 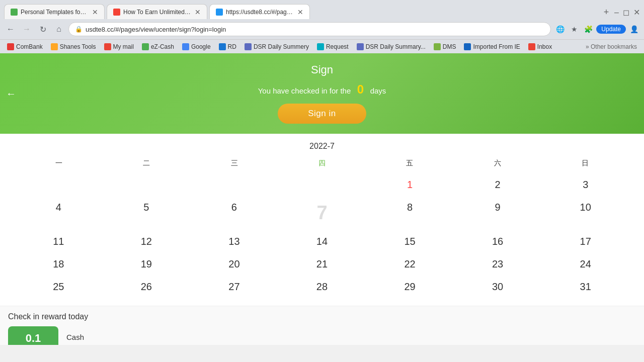 What do you see at coordinates (115, 339) in the screenshot?
I see `reward-description: Cash Direct release to account balance` at bounding box center [115, 339].